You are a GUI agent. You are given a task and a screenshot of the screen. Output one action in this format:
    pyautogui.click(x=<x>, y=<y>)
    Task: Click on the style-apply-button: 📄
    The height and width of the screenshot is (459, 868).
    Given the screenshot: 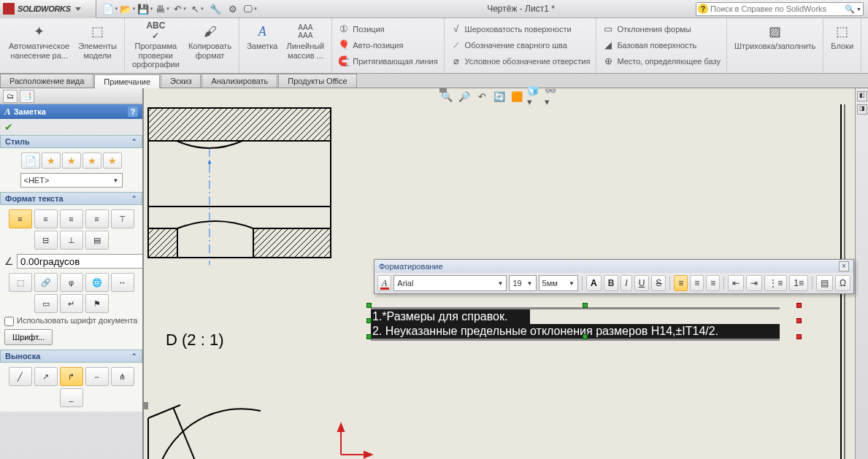 What is the action you would take?
    pyautogui.click(x=31, y=161)
    